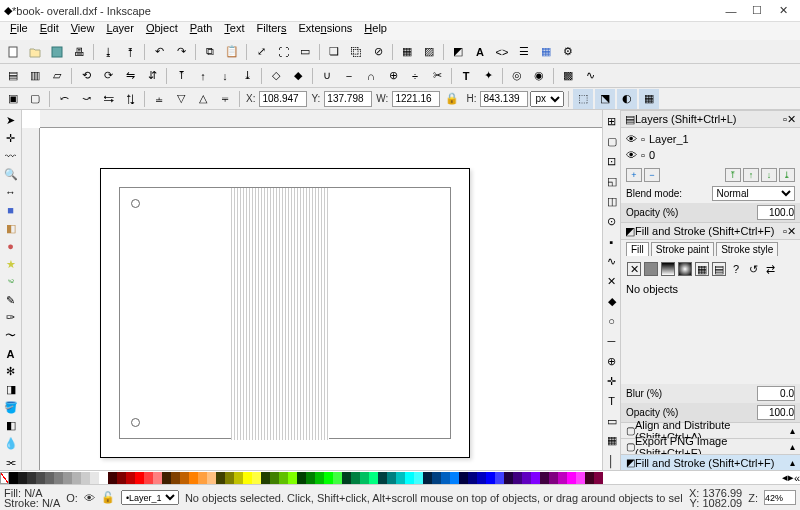 This screenshot has height=510, width=800. I want to click on bezier-tool-icon: ✑, so click(11, 318).